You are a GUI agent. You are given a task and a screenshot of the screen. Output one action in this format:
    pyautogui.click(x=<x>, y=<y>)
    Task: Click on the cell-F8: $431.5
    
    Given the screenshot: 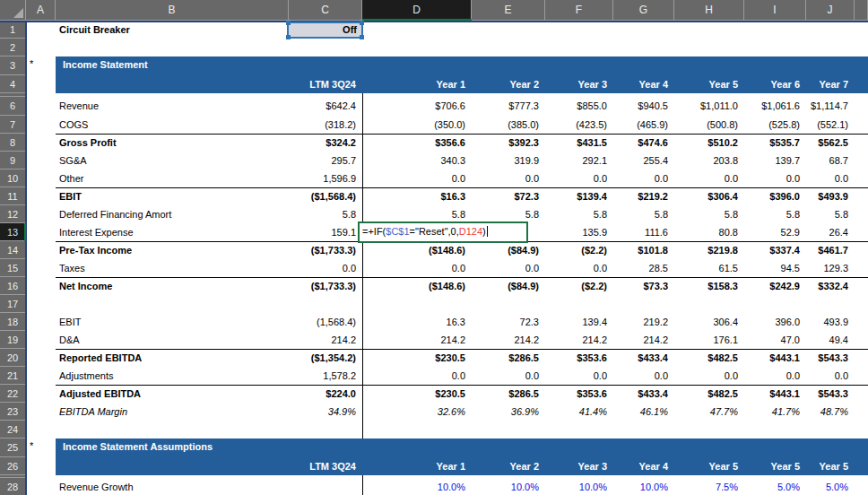 What is the action you would take?
    pyautogui.click(x=579, y=143)
    